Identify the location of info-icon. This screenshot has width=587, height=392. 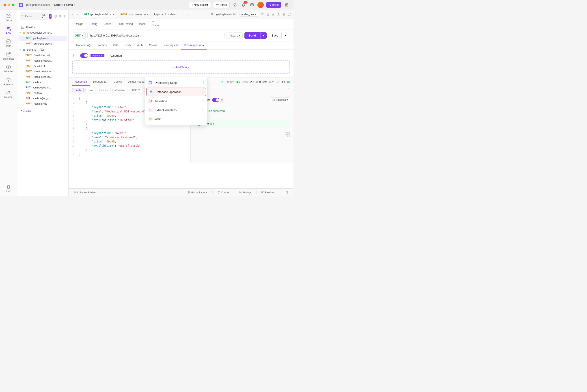
(288, 82).